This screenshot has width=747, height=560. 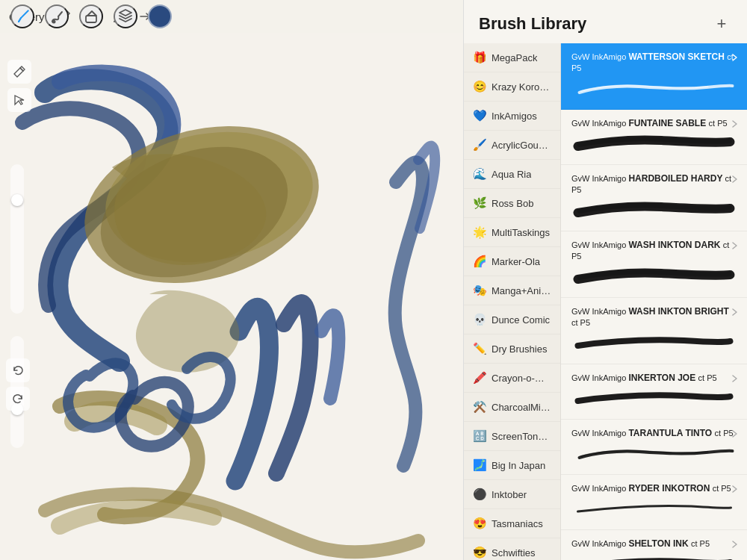 I want to click on category-list: 🎁MegaPack😊Krazy Koronas💙InkAmigos🖌️Acryl…, so click(x=512, y=302).